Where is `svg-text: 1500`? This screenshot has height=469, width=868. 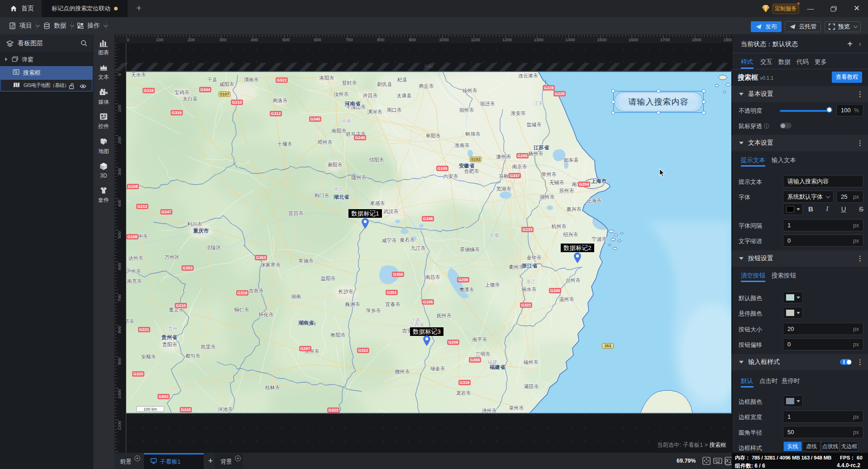
svg-text: 1500 is located at coordinates (602, 40).